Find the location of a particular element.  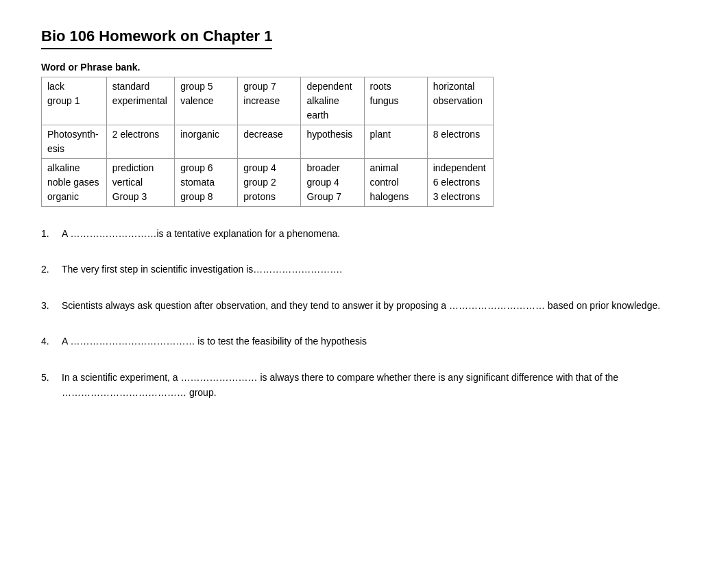

word-bank-cell-1-1: 2 electrons is located at coordinates (140, 142).